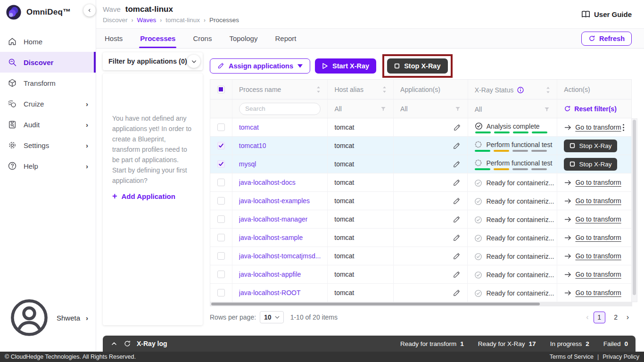 This screenshot has height=362, width=644. I want to click on column-header-xray-status: X-Ray Status, so click(513, 90).